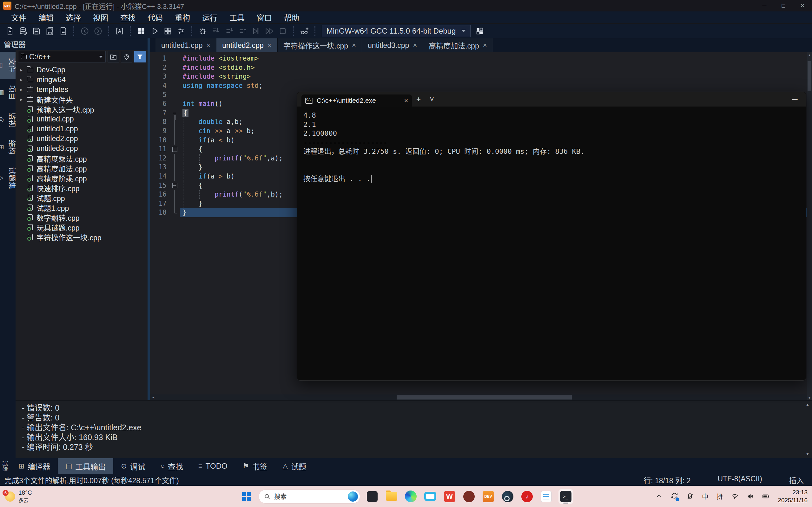 The width and height of the screenshot is (812, 507). I want to click on locate-file-button, so click(126, 57).